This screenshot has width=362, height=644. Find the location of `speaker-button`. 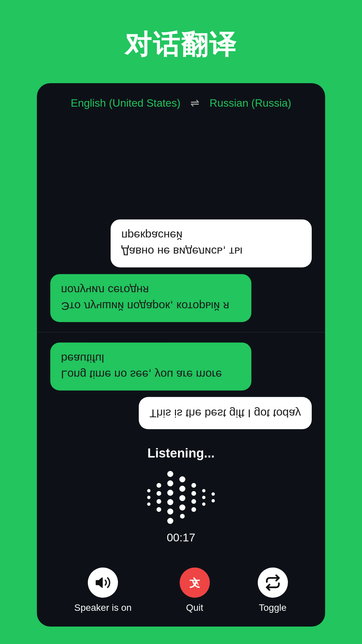

speaker-button is located at coordinates (103, 583).